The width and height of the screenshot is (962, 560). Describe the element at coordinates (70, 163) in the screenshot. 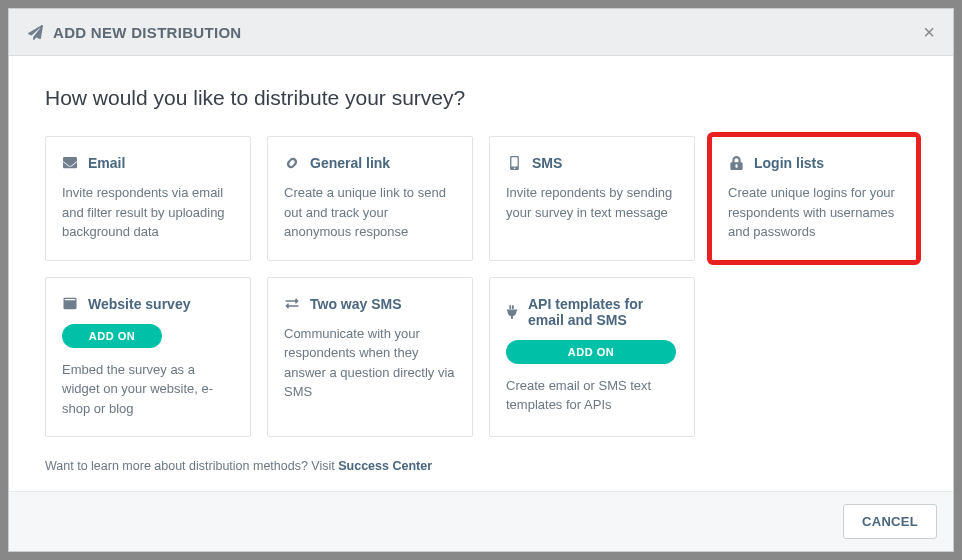

I see `envelope-icon` at that location.